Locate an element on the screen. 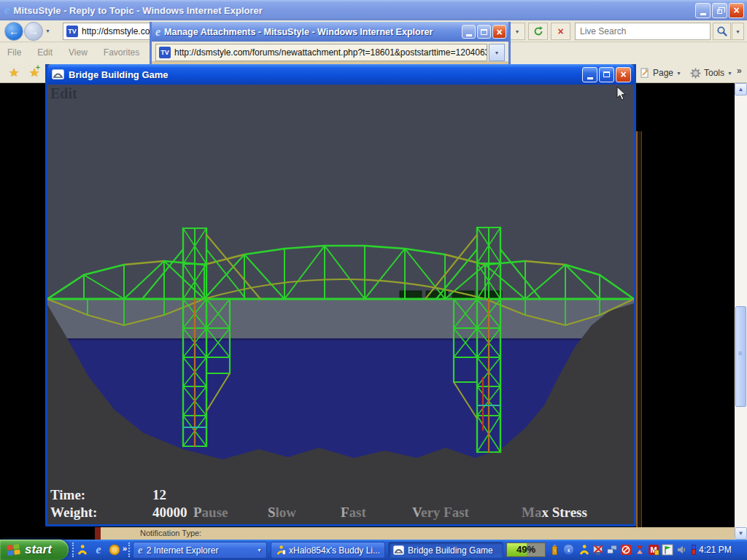 The width and height of the screenshot is (747, 560). taskbar-button-ie-group: e 2 Internet Explorer ▼ is located at coordinates (200, 550).